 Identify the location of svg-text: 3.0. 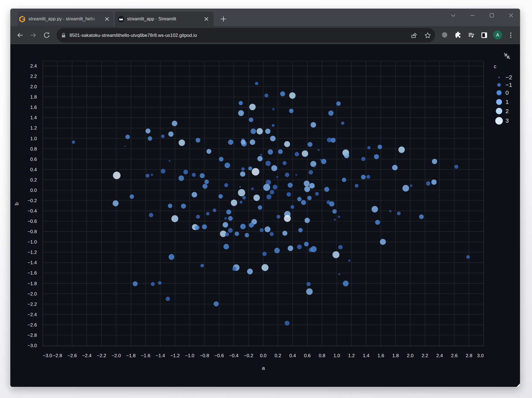
(480, 356).